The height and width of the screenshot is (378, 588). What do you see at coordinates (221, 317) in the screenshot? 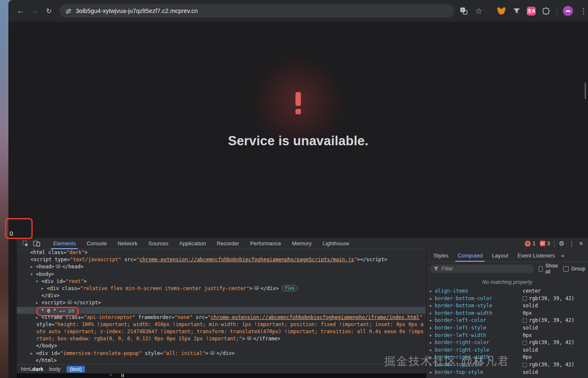
I see `dom-tree-line: ▶<iframe class="api-interceptor" framebo…` at bounding box center [221, 317].